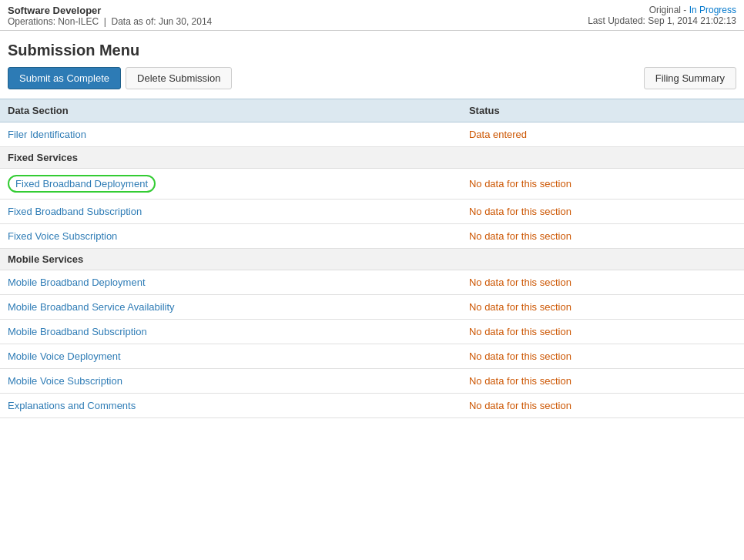 The width and height of the screenshot is (744, 560). What do you see at coordinates (231, 236) in the screenshot?
I see `section-cell: Fixed Voice Subscription` at bounding box center [231, 236].